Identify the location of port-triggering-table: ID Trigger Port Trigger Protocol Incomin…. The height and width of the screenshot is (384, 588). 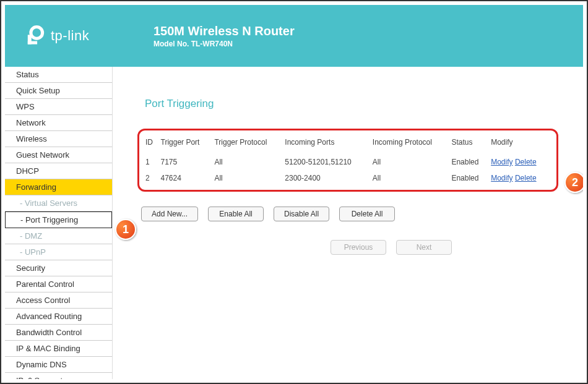
(347, 160).